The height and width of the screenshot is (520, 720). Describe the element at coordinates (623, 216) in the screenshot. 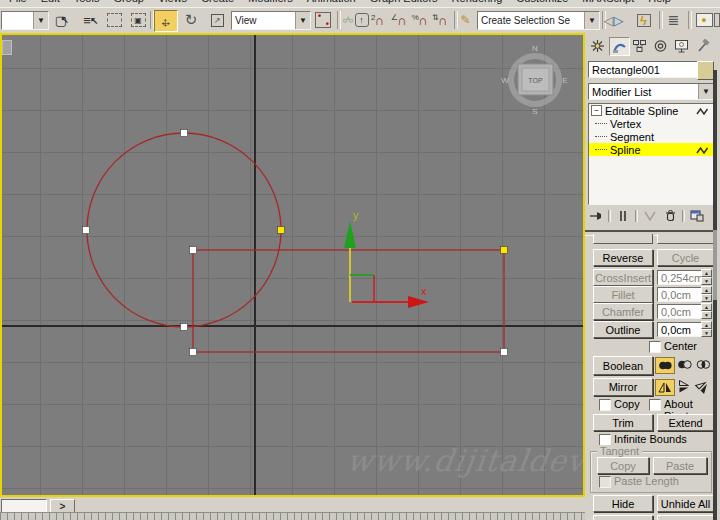

I see `show-end-result-button` at that location.